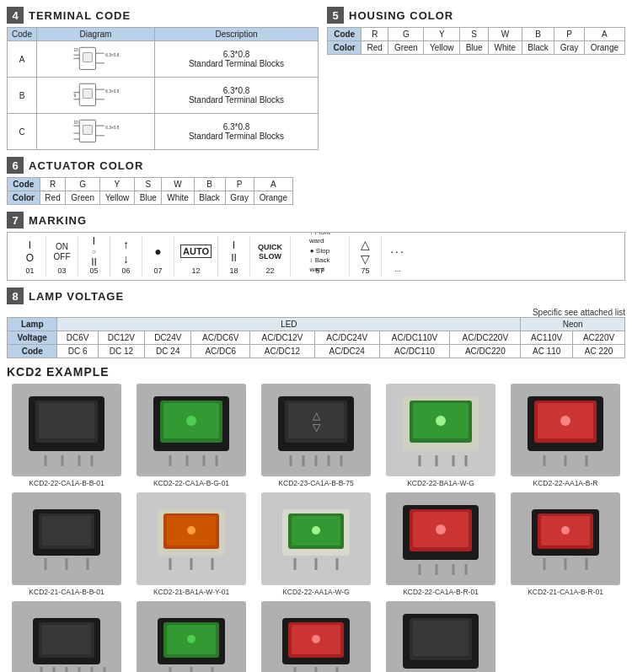 The image size is (632, 672). Describe the element at coordinates (62, 256) in the screenshot. I see `mark-03-bottom: OFF` at that location.